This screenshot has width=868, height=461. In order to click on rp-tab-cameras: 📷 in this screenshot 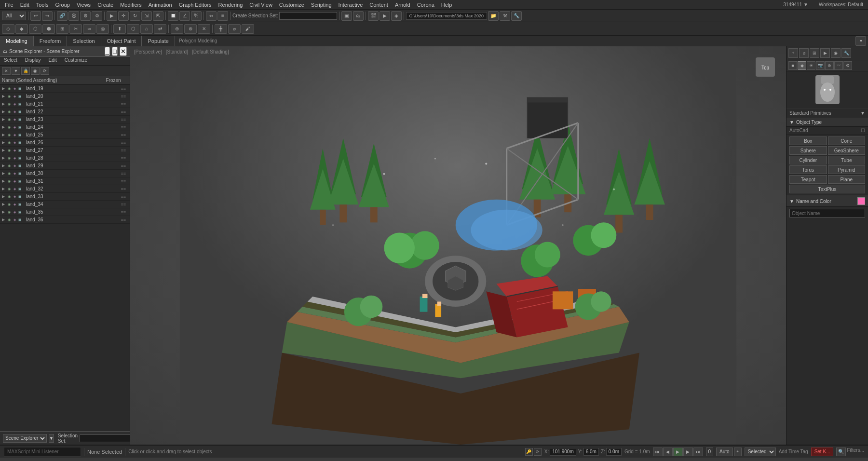, I will do `click(820, 66)`.